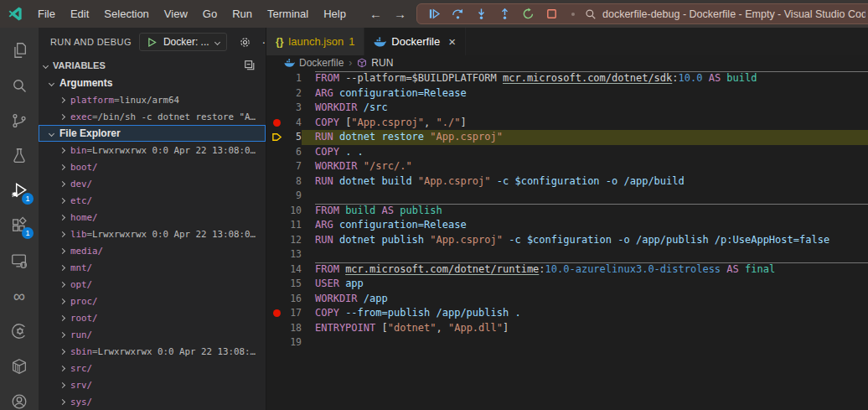 The image size is (868, 410). I want to click on code-line: 17COPY --from=publish /app/publish ., so click(567, 314).